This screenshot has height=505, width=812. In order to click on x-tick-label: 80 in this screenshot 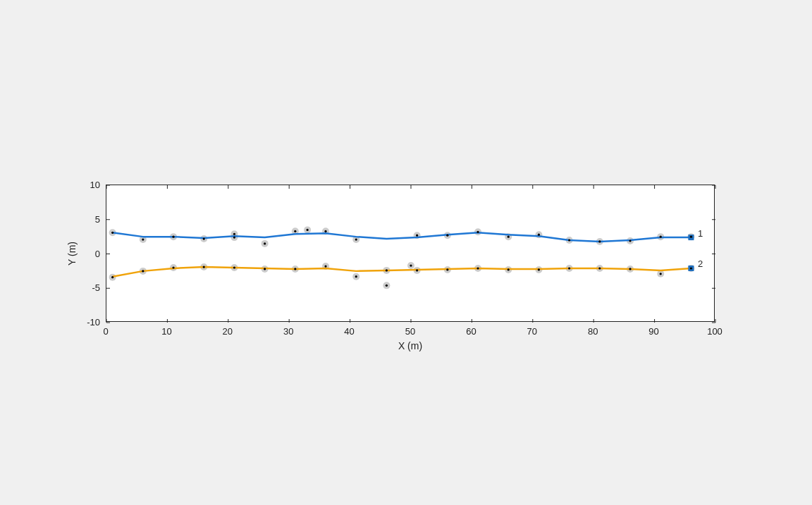, I will do `click(593, 331)`.